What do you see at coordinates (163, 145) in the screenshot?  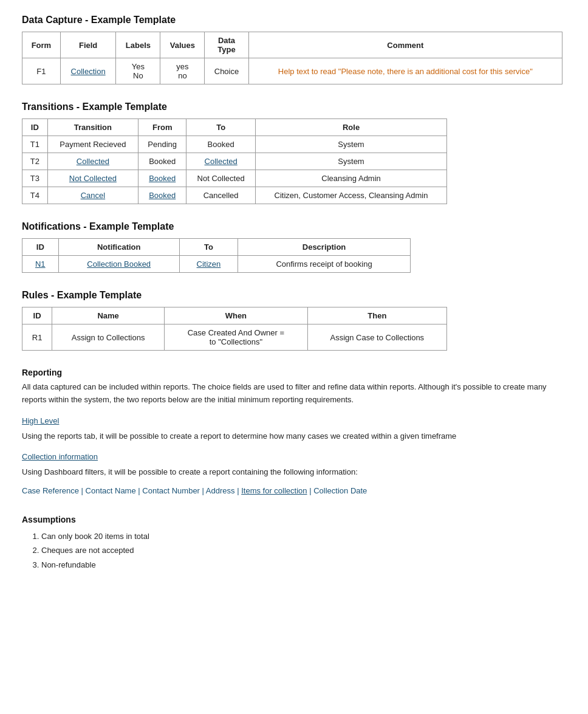 I see `cell-from: Pending` at bounding box center [163, 145].